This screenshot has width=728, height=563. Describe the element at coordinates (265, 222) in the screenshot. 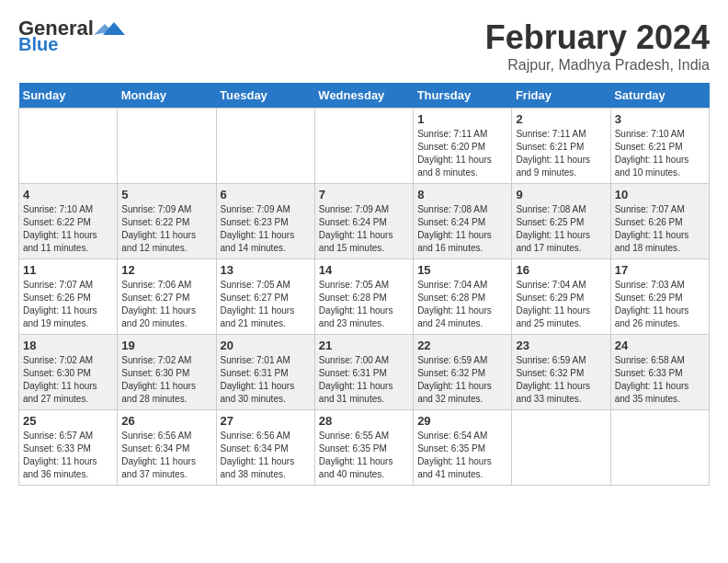

I see `calendar-cell: 6Sunrise: 7:09 AMSunset: 6:23 PMDaylight…` at that location.